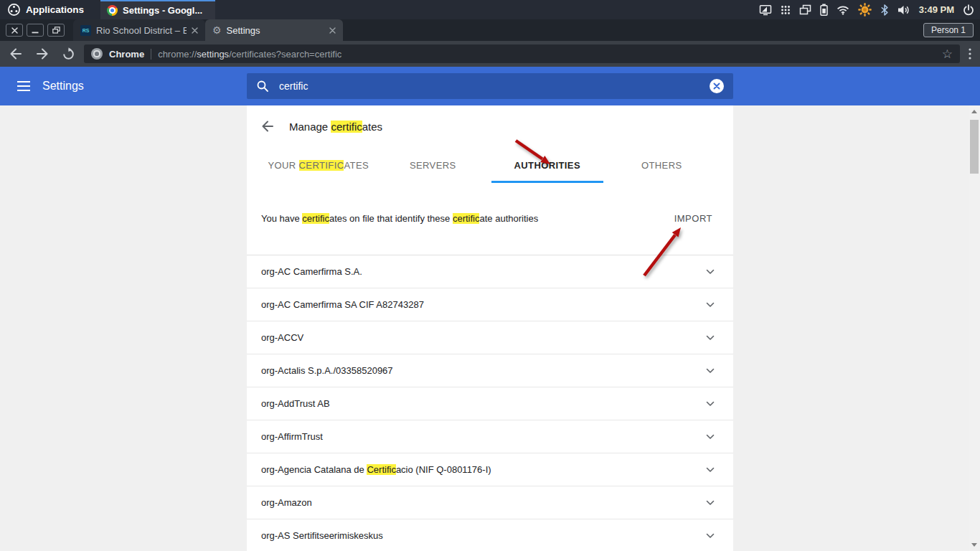 The width and height of the screenshot is (980, 551). What do you see at coordinates (490, 86) in the screenshot?
I see `settings-header: Settings` at bounding box center [490, 86].